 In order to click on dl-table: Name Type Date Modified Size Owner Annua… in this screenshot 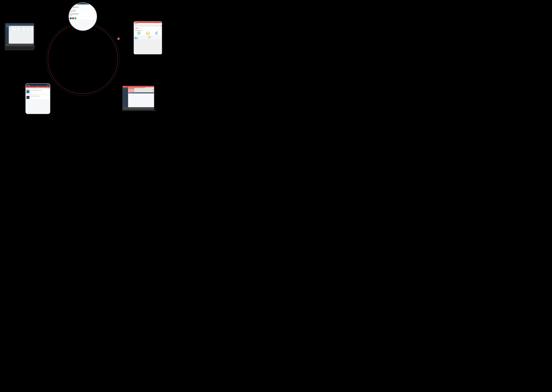, I will do `click(21, 35)`.